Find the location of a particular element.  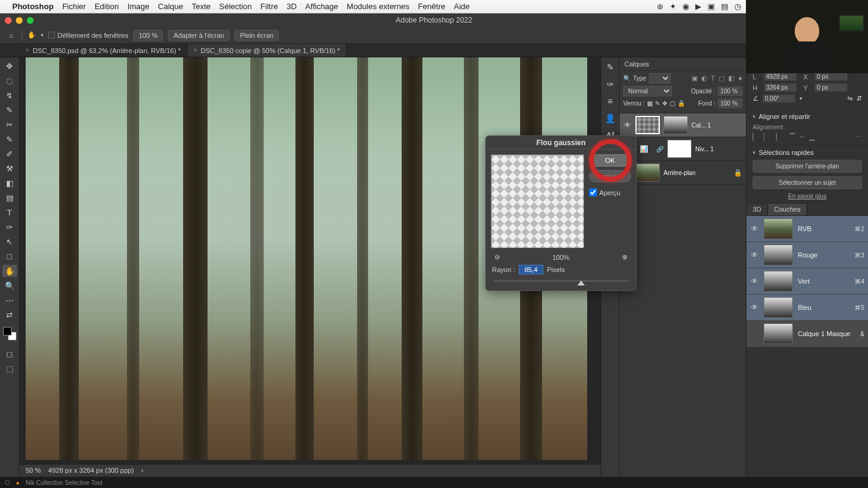

flip-v-icon: ⇵ is located at coordinates (859, 99).